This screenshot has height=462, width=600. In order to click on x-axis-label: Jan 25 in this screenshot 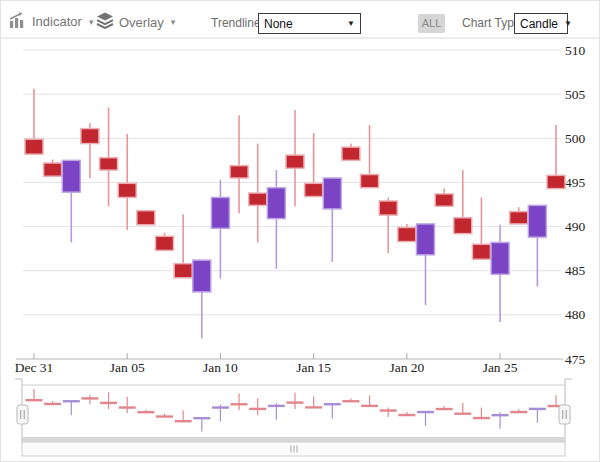, I will do `click(500, 368)`.